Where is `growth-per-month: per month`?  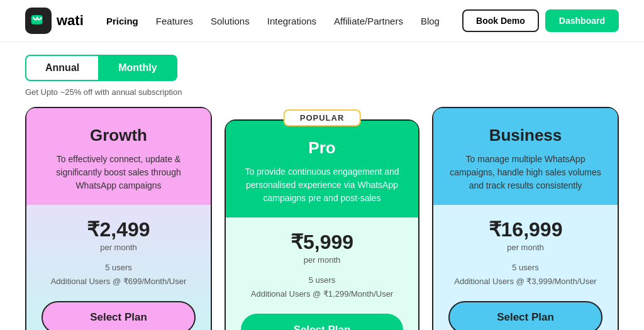
growth-per-month: per month is located at coordinates (118, 248).